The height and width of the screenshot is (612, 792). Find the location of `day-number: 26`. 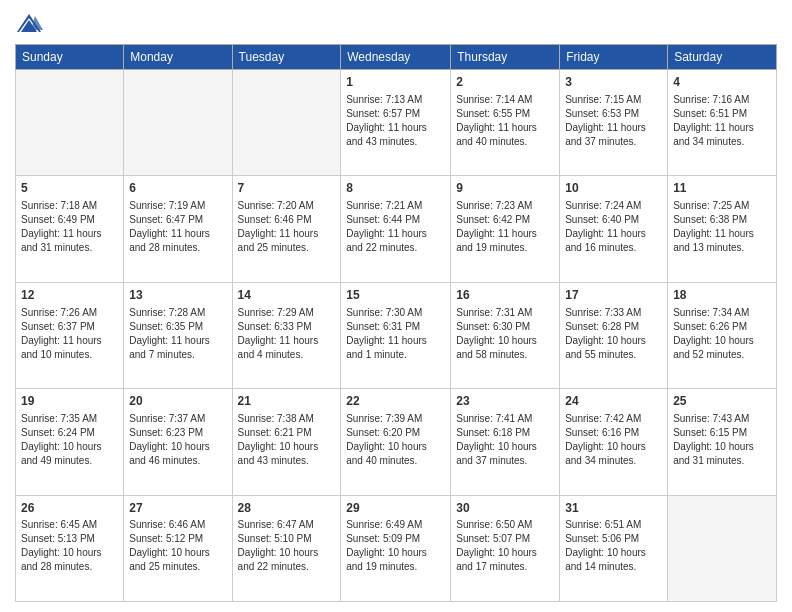

day-number: 26 is located at coordinates (70, 508).